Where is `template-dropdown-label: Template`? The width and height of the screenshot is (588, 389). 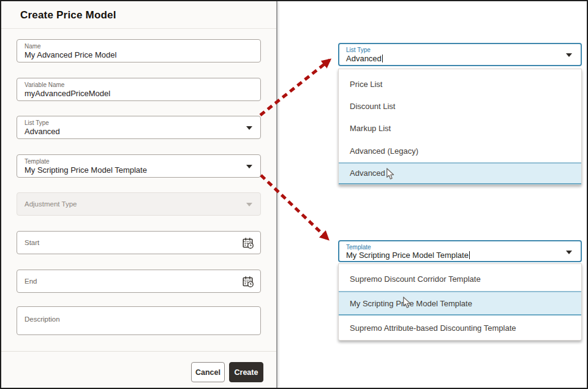
template-dropdown-label: Template is located at coordinates (359, 247).